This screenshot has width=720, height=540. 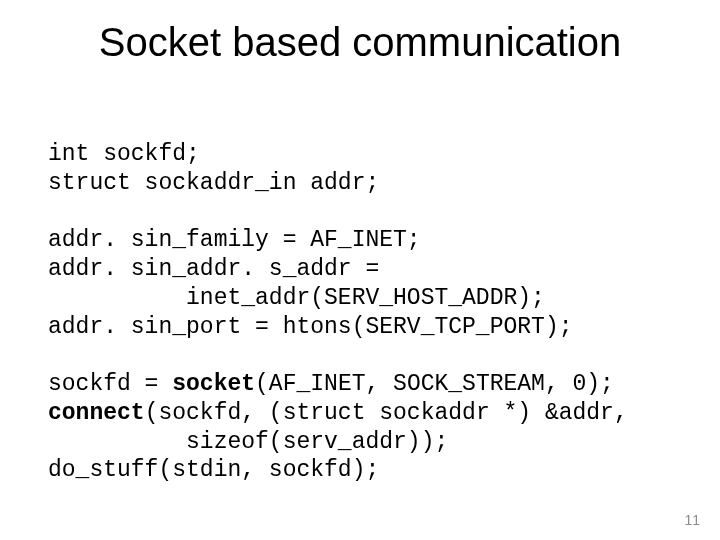 I want to click on code-bold: socket, so click(x=214, y=384).